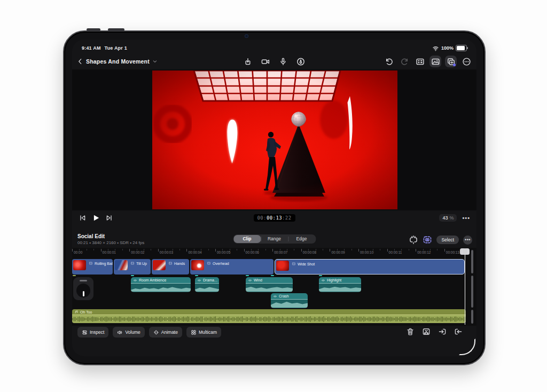 The width and height of the screenshot is (547, 392). What do you see at coordinates (248, 61) in the screenshot?
I see `import-icon` at bounding box center [248, 61].